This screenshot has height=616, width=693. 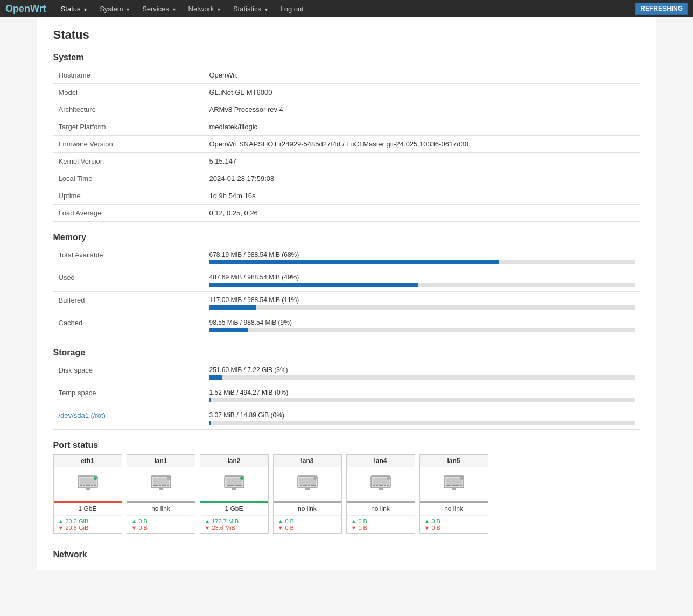 What do you see at coordinates (661, 9) in the screenshot?
I see `refreshing-button: REFRESHING` at bounding box center [661, 9].